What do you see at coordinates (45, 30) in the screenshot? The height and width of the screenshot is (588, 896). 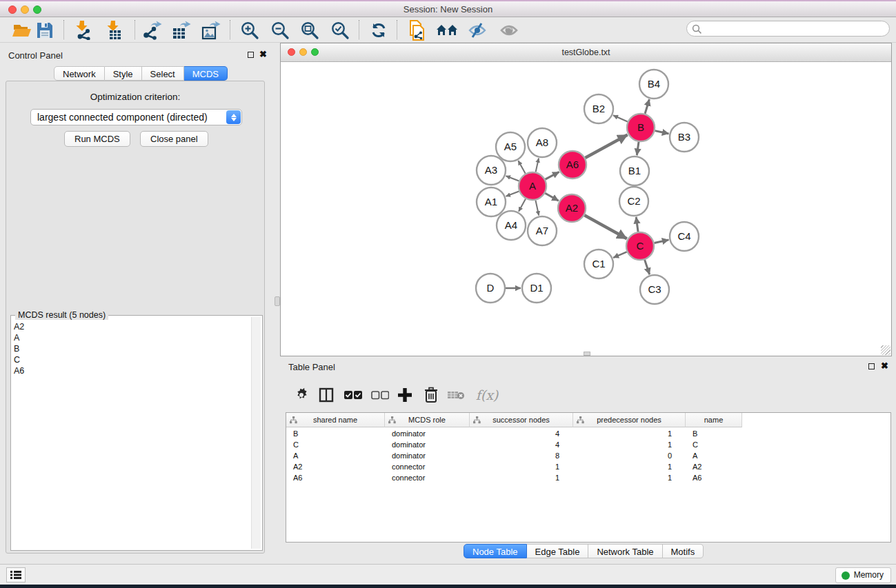 I see `save-session-button` at bounding box center [45, 30].